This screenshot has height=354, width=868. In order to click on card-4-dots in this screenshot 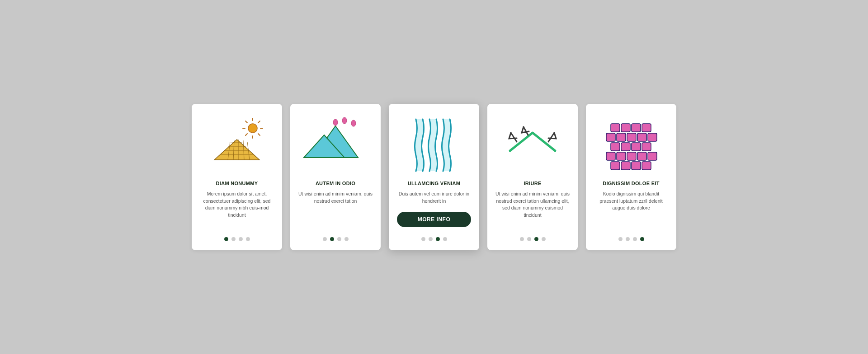, I will do `click(533, 238)`.